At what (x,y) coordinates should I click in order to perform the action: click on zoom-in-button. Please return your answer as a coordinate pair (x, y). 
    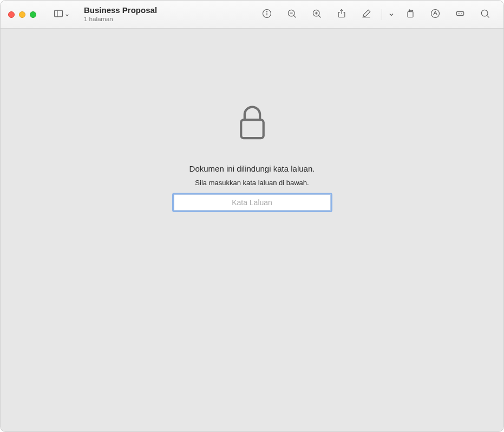
    Looking at the image, I should click on (317, 15).